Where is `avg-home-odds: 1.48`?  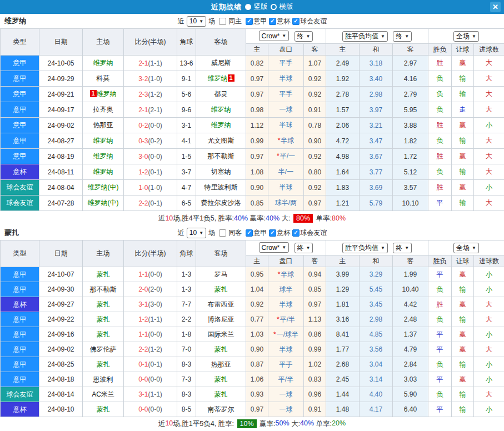
avg-home-odds: 1.48 is located at coordinates (343, 410).